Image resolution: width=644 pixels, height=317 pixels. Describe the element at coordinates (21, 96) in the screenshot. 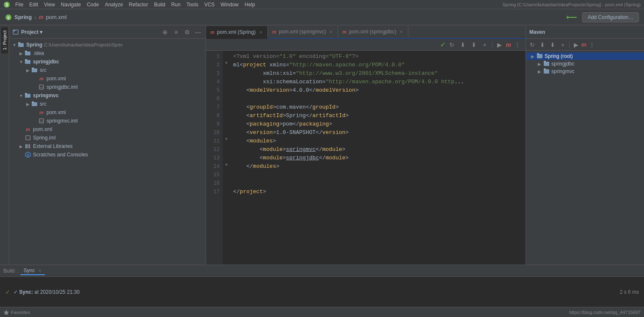

I see `tree-arrow-springmvc: ▼` at that location.